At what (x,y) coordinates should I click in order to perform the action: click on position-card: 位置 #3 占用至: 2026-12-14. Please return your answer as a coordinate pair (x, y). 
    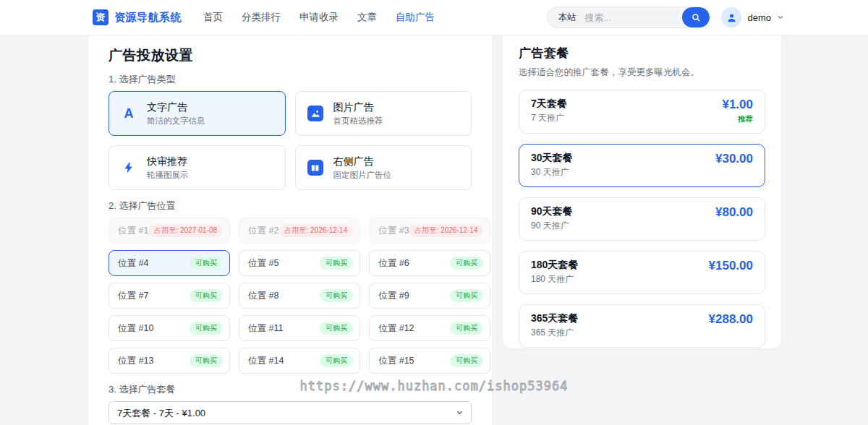
    Looking at the image, I should click on (430, 231).